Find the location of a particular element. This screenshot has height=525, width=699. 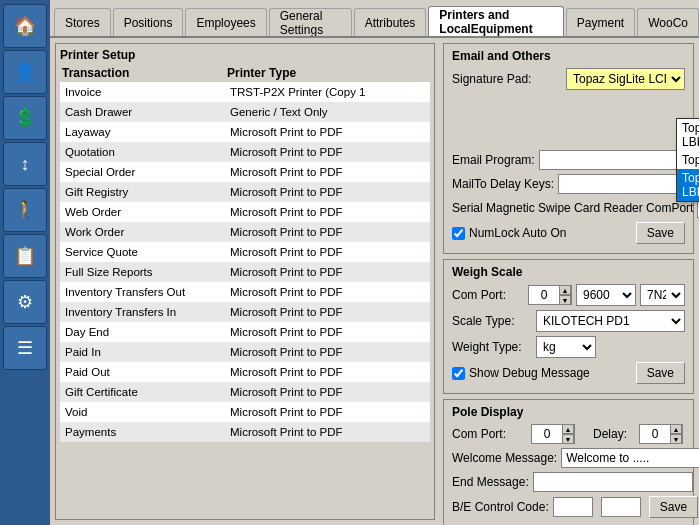

pole-delay-spinner: ▲ ▼ is located at coordinates (661, 434).